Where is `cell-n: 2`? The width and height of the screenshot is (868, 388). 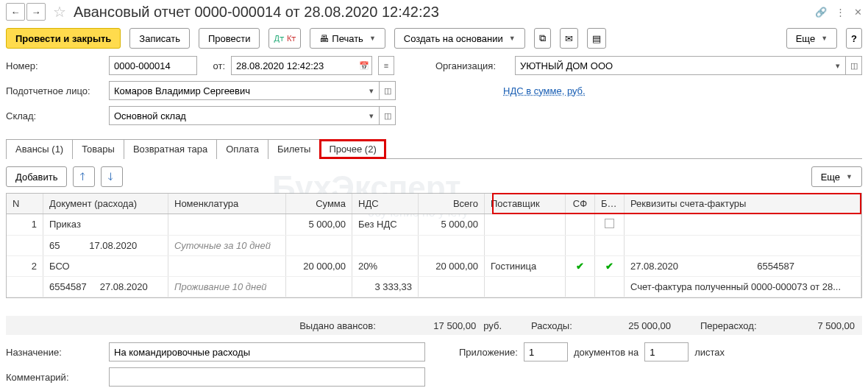 cell-n: 2 is located at coordinates (25, 267).